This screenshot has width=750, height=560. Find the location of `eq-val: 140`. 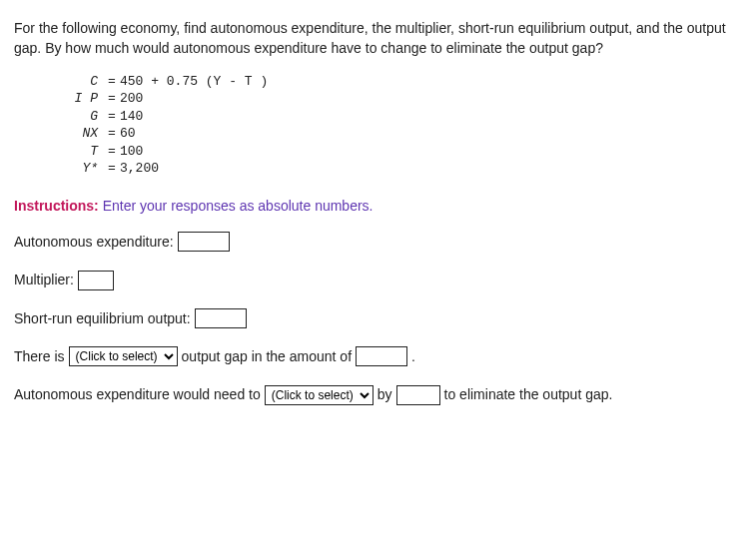

eq-val: 140 is located at coordinates (132, 117).